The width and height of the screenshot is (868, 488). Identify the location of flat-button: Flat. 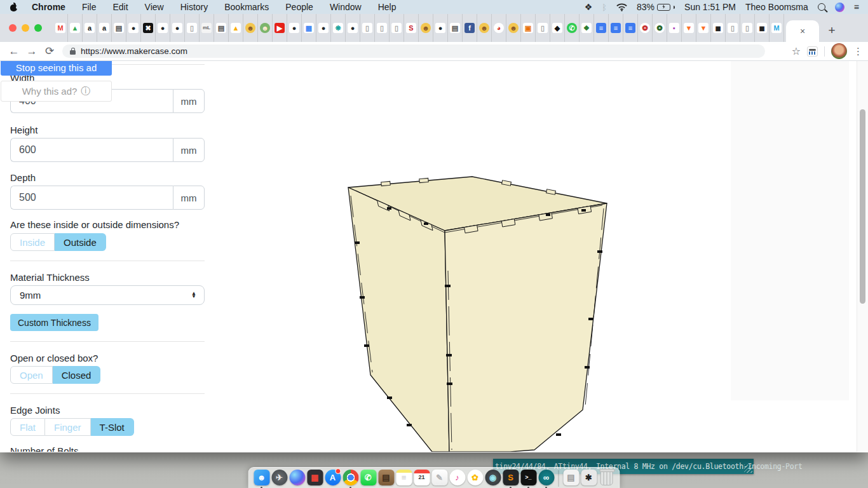
(28, 427).